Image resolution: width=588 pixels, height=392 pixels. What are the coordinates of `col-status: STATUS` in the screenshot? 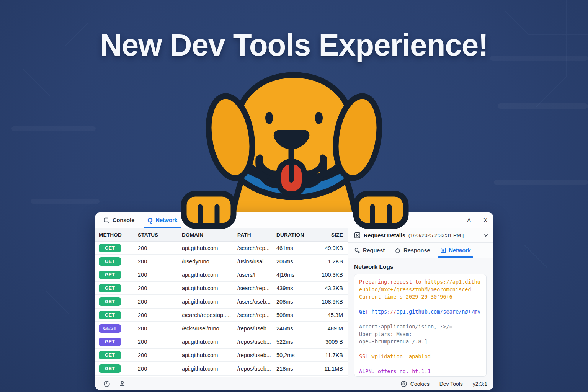 It's located at (156, 235).